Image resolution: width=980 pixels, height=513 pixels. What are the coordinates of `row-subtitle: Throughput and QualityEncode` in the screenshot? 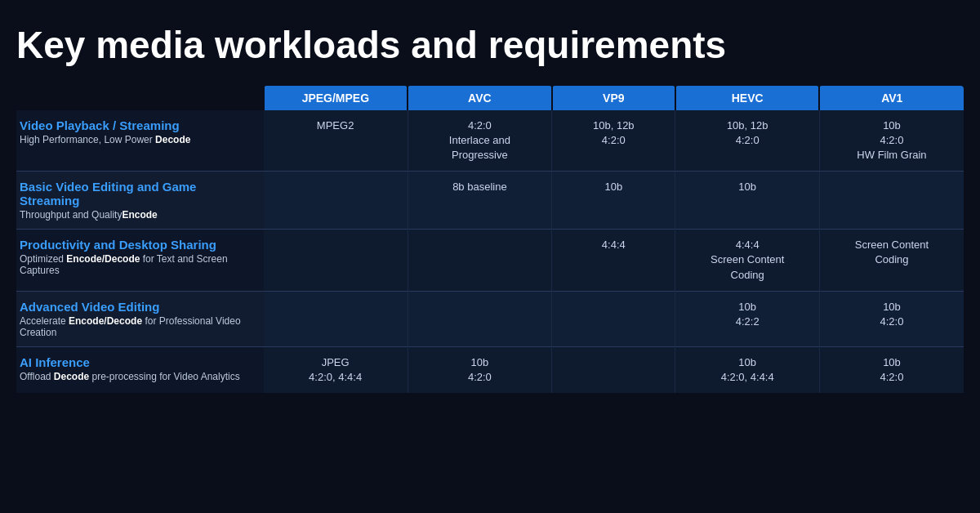 It's located at (137, 215).